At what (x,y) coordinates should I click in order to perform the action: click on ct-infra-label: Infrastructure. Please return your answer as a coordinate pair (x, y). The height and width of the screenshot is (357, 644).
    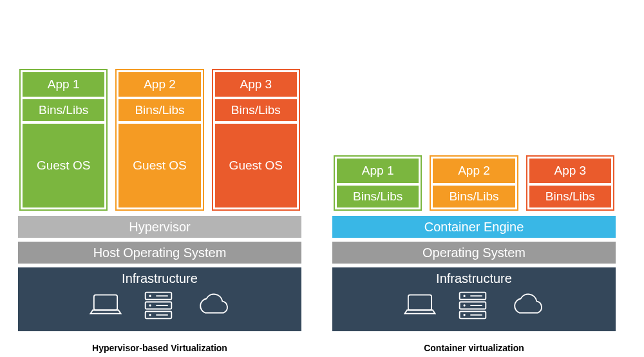
    Looking at the image, I should click on (474, 278).